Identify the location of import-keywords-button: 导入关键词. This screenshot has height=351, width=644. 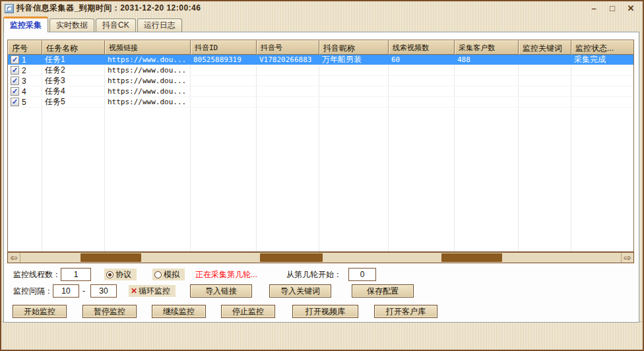
(300, 291).